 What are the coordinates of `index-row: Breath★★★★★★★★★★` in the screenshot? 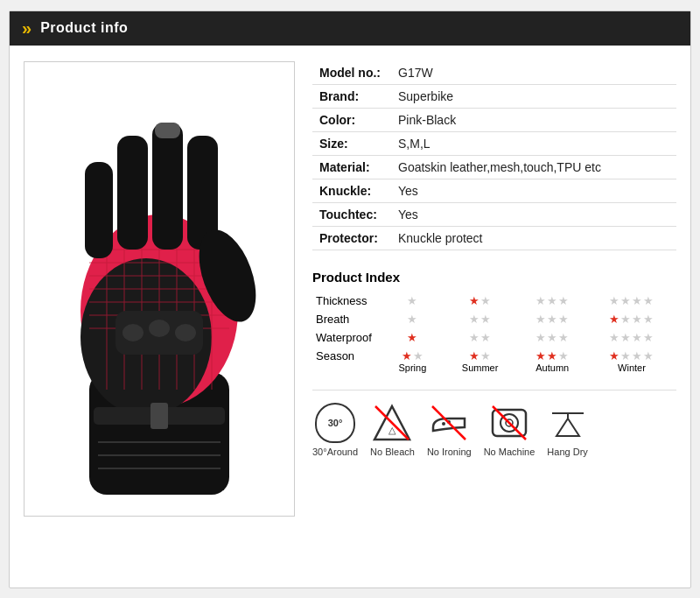 It's located at (494, 319).